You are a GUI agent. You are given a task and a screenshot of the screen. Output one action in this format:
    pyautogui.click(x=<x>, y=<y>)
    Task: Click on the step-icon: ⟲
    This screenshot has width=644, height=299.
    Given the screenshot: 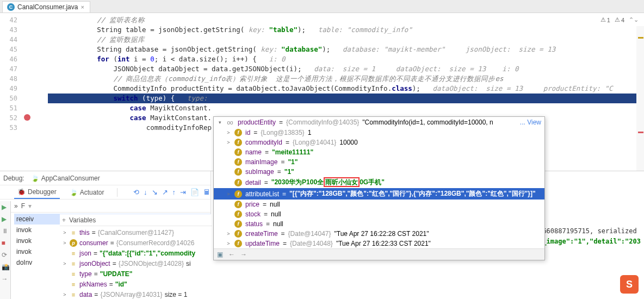 What is the action you would take?
    pyautogui.click(x=136, y=192)
    